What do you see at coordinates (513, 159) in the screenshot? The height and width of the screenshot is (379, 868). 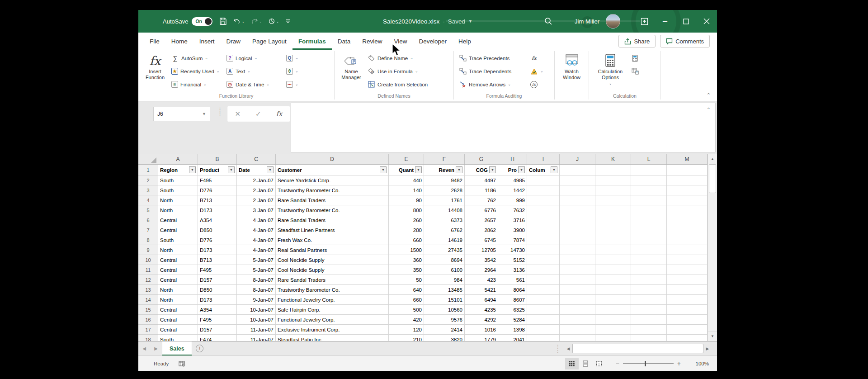 I see `column-header-H: H` at bounding box center [513, 159].